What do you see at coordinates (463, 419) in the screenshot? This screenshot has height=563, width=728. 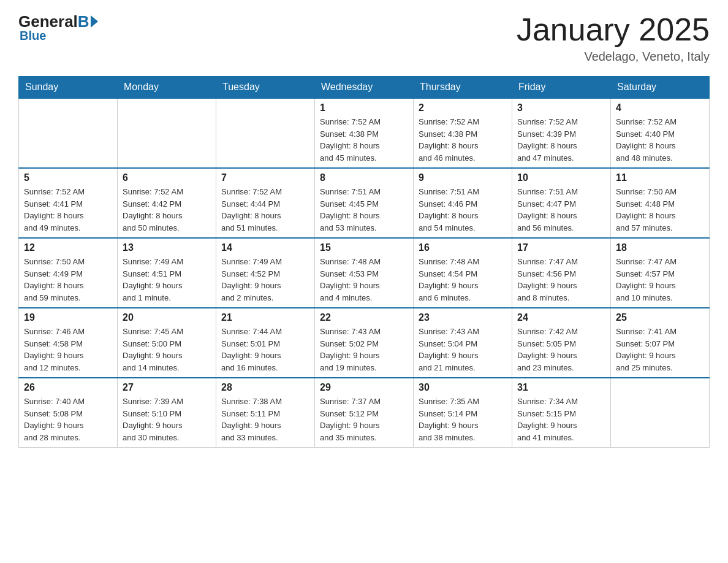 I see `day-info: Sunrise: 7:35 AMSunset: 5:14 PMDaylight:…` at bounding box center [463, 419].